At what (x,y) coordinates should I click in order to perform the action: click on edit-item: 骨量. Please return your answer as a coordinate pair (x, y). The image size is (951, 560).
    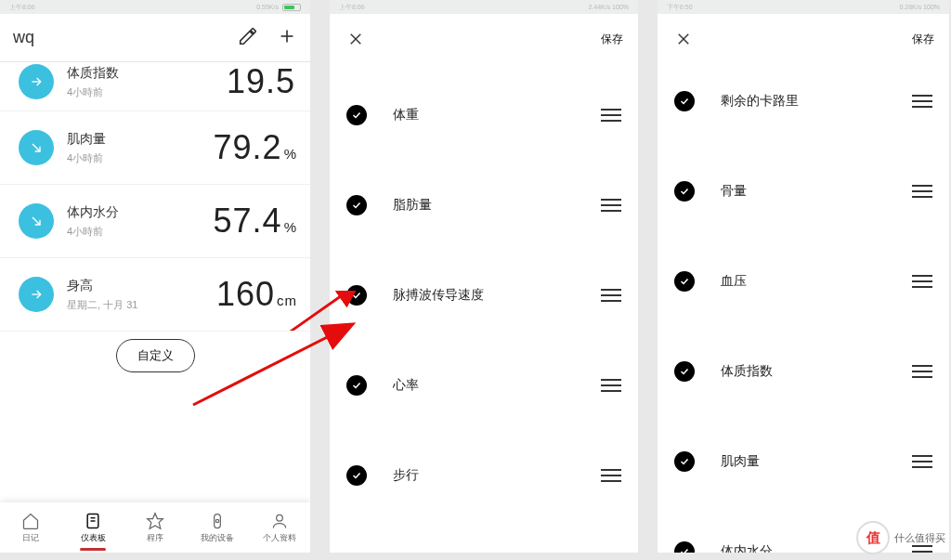
    Looking at the image, I should click on (803, 191).